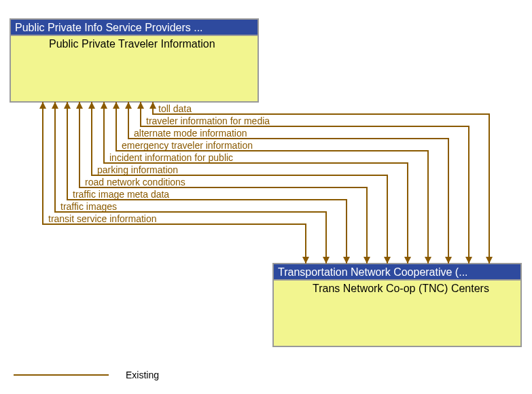  Describe the element at coordinates (137, 170) in the screenshot. I see `flow-label: parking information` at that location.